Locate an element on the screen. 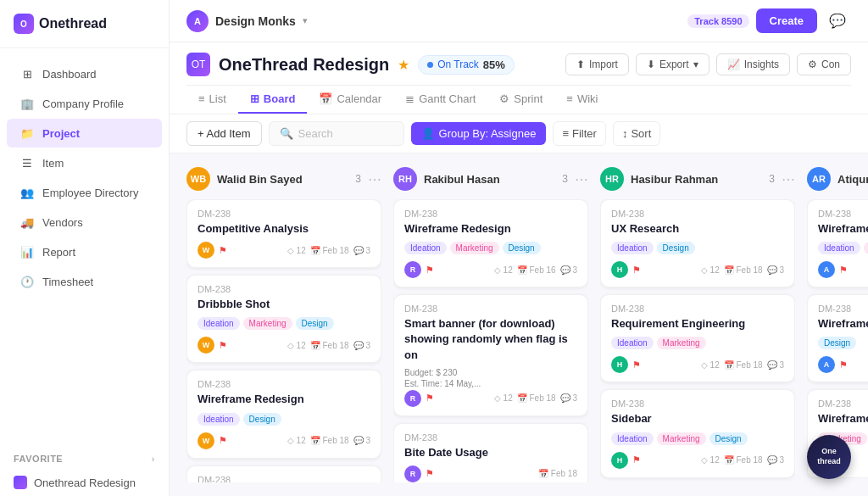 The height and width of the screenshot is (496, 868). card: DM-238 Bite Date Usage R ⚑ 📅 Feb 18 is located at coordinates (491, 453).